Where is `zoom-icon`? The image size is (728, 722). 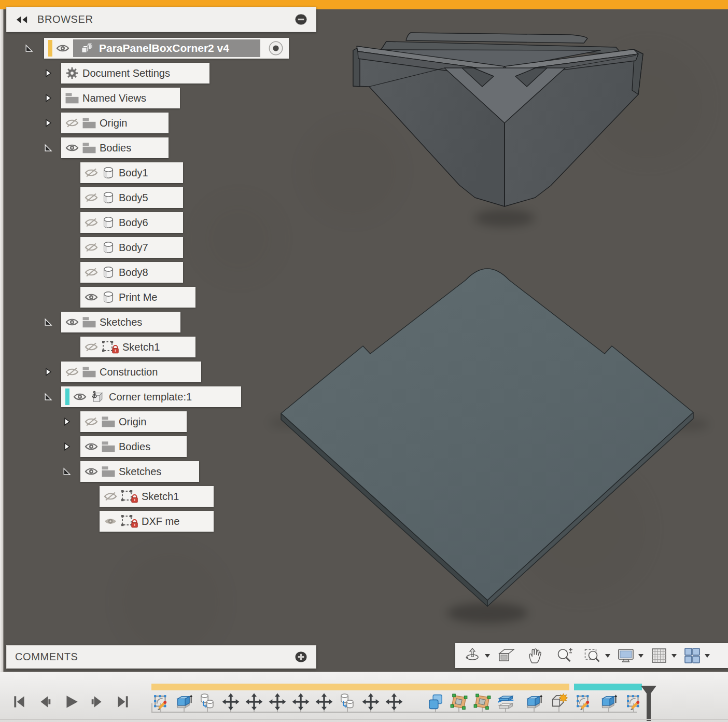
zoom-icon is located at coordinates (565, 656).